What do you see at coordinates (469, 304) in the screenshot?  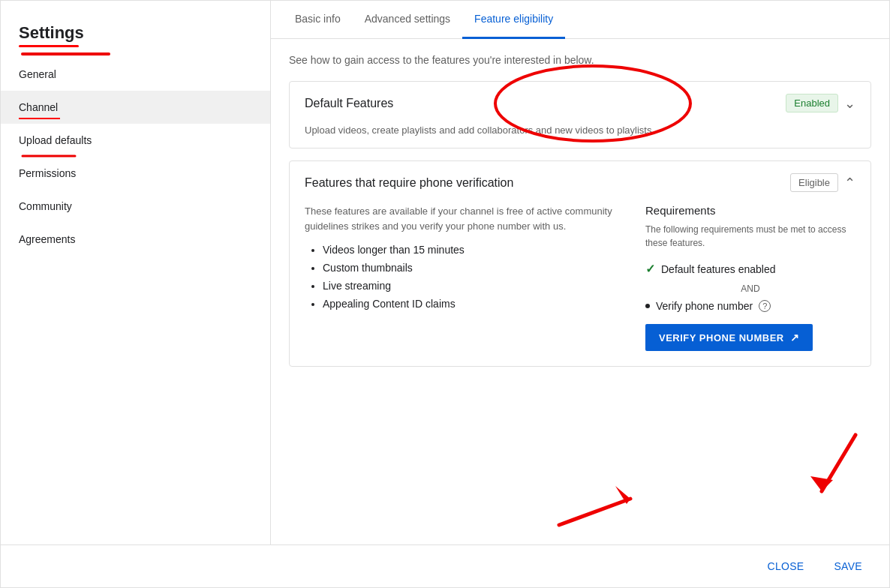 I see `list-item: Appealing Content ID claims` at bounding box center [469, 304].